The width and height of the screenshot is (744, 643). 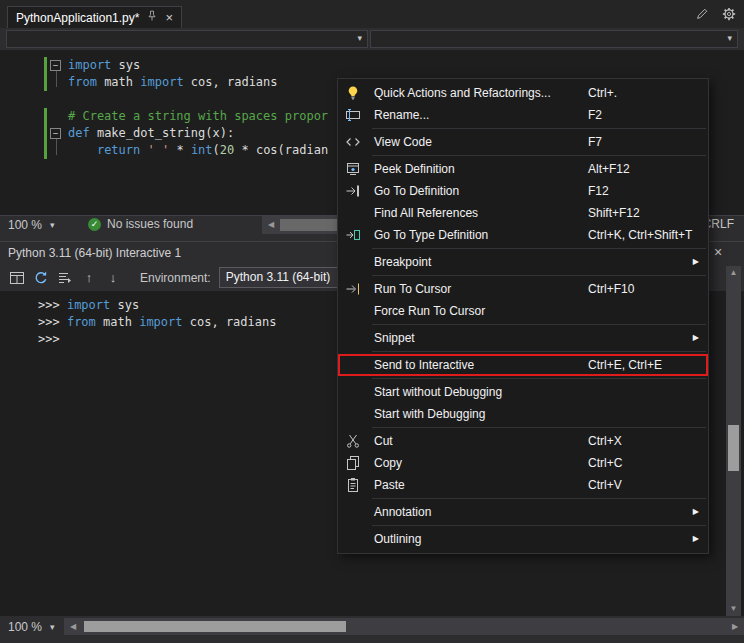 I want to click on fold-gutter: −, so click(x=58, y=66).